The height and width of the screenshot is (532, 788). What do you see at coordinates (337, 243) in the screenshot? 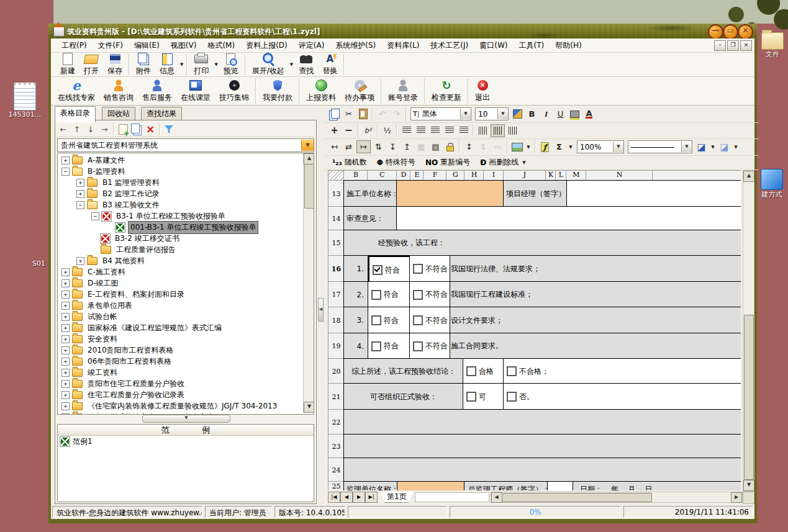
I see `row-header-15: 15` at bounding box center [337, 243].